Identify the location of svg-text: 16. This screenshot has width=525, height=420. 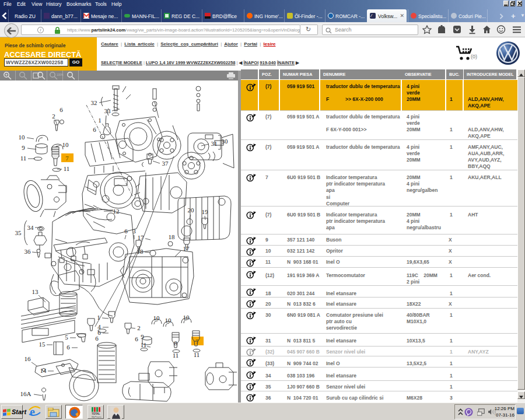
(28, 359).